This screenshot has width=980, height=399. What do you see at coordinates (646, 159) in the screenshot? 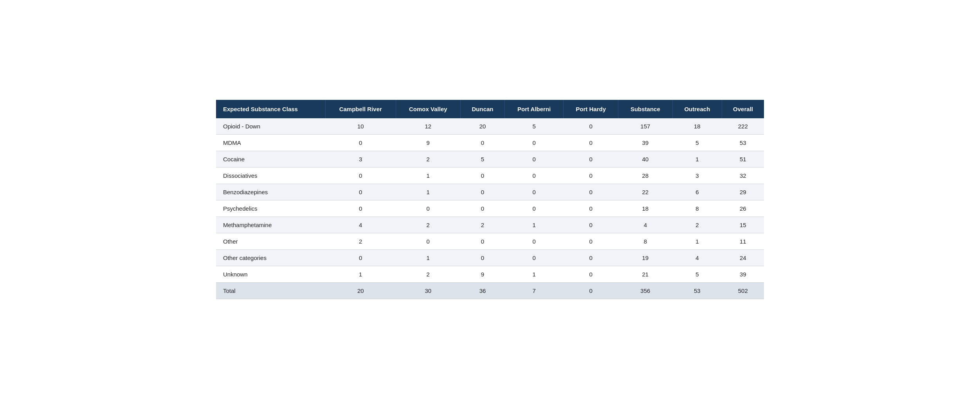
I see `row-value: 40` at bounding box center [646, 159].